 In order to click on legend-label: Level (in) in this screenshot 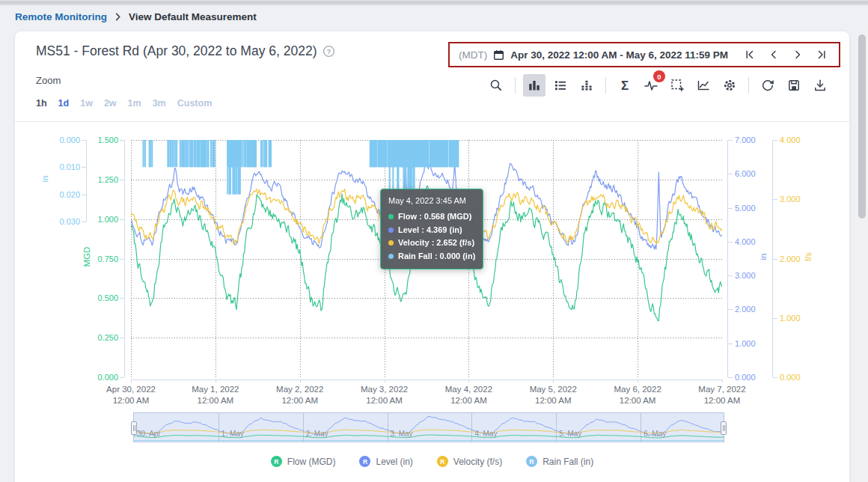, I will do `click(394, 462)`.